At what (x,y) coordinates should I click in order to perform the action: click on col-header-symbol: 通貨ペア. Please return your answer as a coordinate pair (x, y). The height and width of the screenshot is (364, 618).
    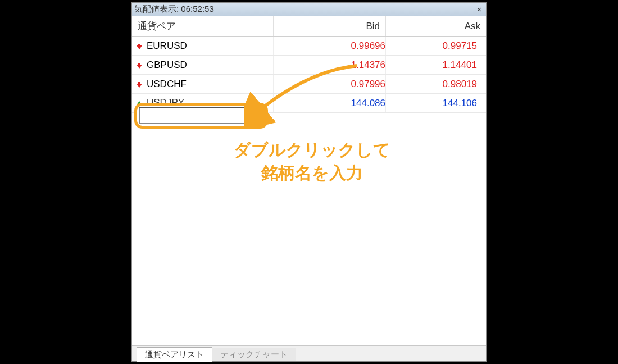
    Looking at the image, I should click on (203, 26).